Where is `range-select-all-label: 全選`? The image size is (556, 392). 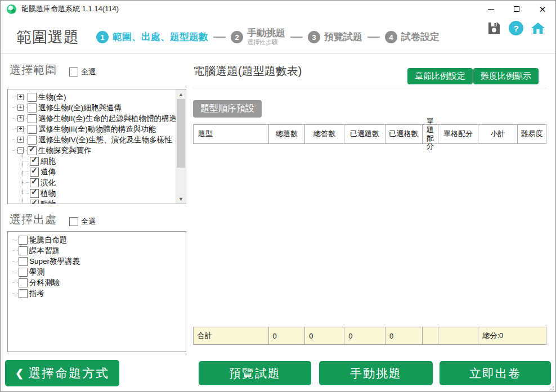 range-select-all-label: 全選 is located at coordinates (88, 72).